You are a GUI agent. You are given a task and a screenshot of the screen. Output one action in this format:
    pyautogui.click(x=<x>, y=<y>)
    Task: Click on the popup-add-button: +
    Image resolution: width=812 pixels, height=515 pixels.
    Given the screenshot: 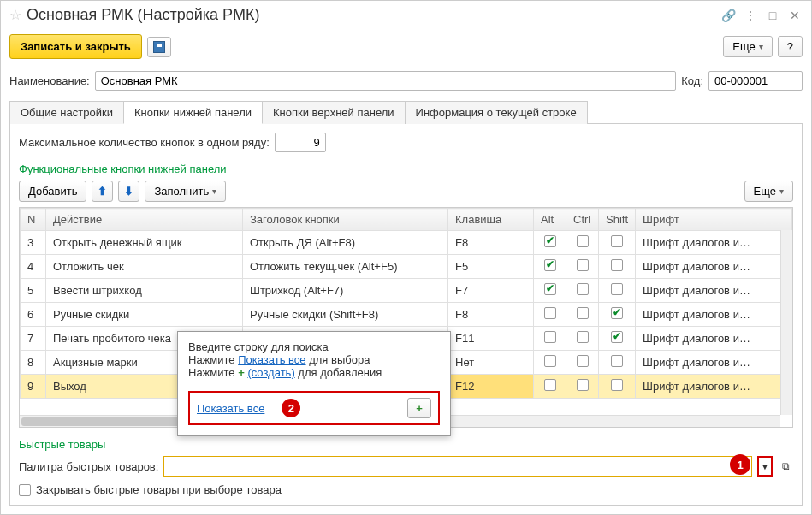 What is the action you would take?
    pyautogui.click(x=419, y=408)
    